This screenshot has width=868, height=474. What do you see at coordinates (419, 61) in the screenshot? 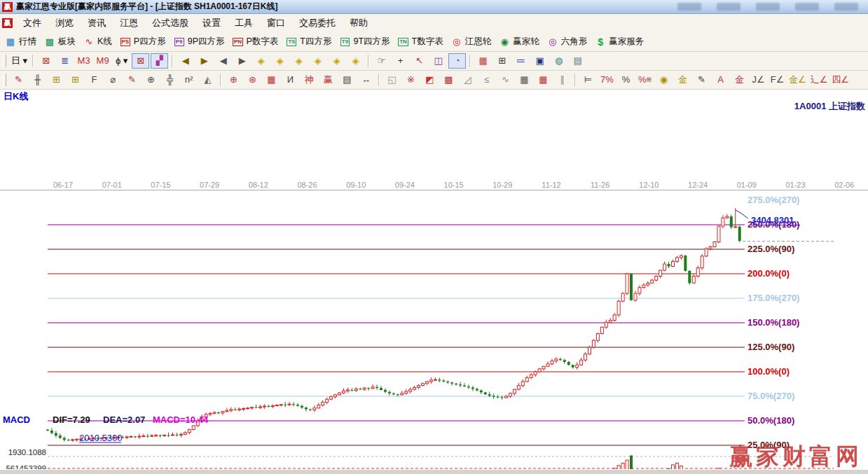
I see `tool-button: ↖` at bounding box center [419, 61].